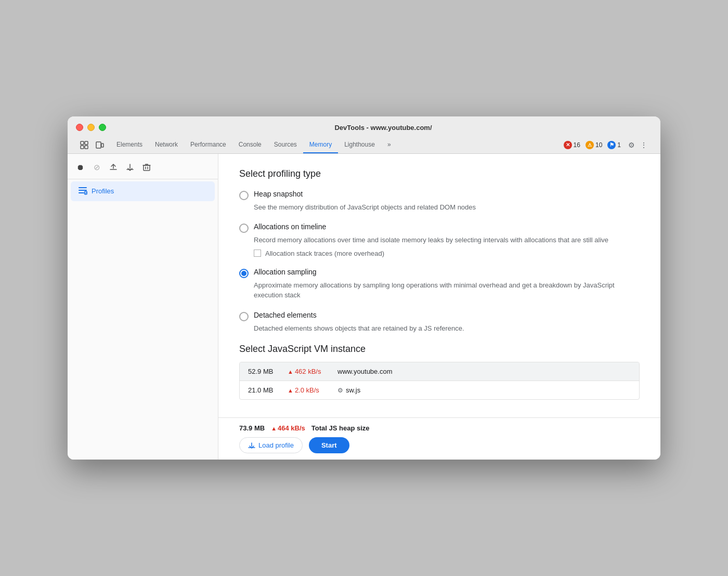 Image resolution: width=728 pixels, height=576 pixels. I want to click on detached-elements-label: Detached elements, so click(285, 315).